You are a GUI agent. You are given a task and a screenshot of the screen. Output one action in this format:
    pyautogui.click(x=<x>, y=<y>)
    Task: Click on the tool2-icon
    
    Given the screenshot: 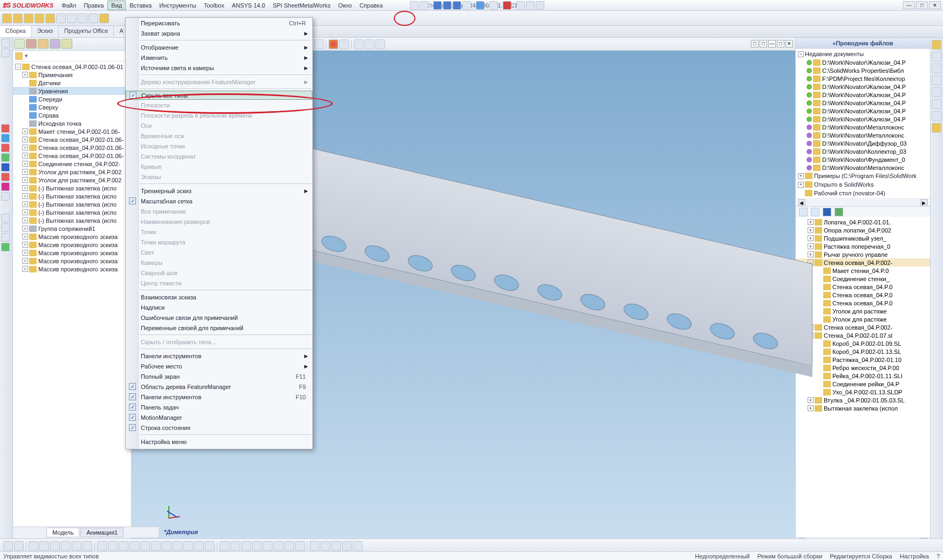 What is the action you would take?
    pyautogui.click(x=530, y=5)
    